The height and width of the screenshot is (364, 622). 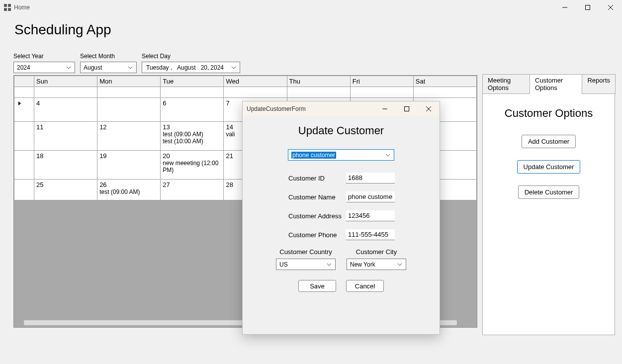 What do you see at coordinates (370, 235) in the screenshot?
I see `customer-phone-field` at bounding box center [370, 235].